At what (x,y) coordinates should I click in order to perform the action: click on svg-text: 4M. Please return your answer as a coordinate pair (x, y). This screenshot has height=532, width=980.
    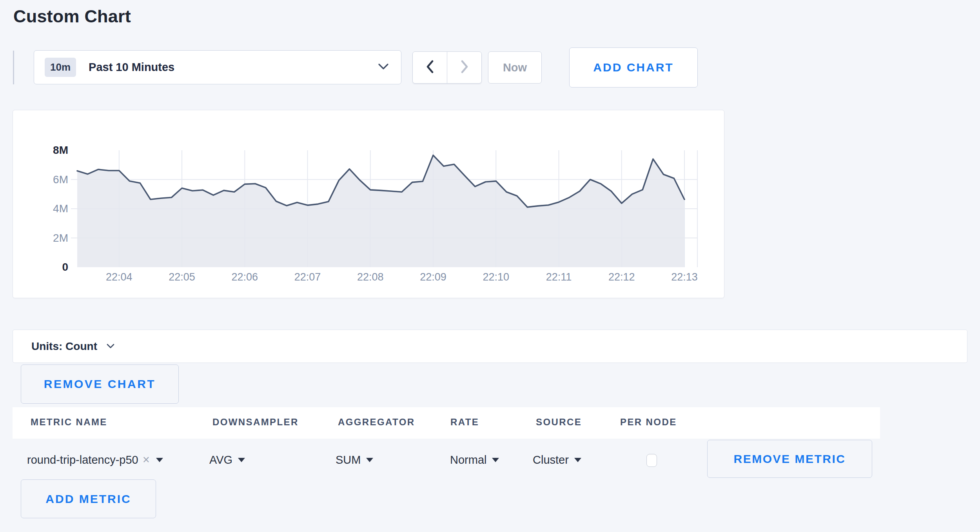
    Looking at the image, I should click on (60, 209).